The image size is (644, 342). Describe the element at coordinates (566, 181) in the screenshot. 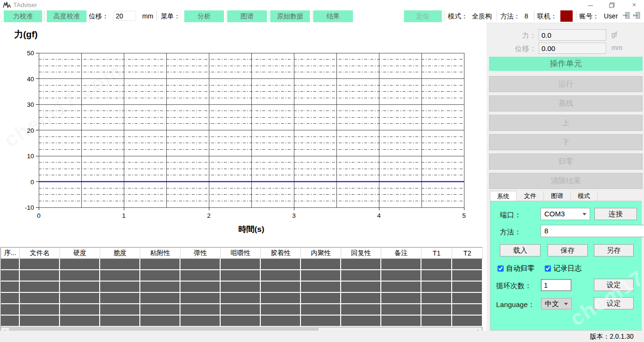

I see `clear-results-button: 清除结果` at that location.